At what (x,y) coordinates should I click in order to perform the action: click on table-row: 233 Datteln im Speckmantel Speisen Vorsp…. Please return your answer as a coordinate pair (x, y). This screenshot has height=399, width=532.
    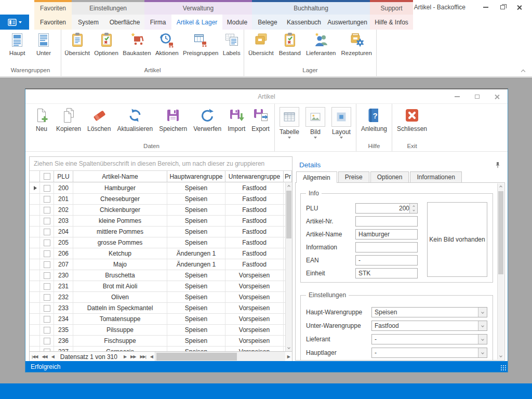
    Looking at the image, I should click on (161, 309).